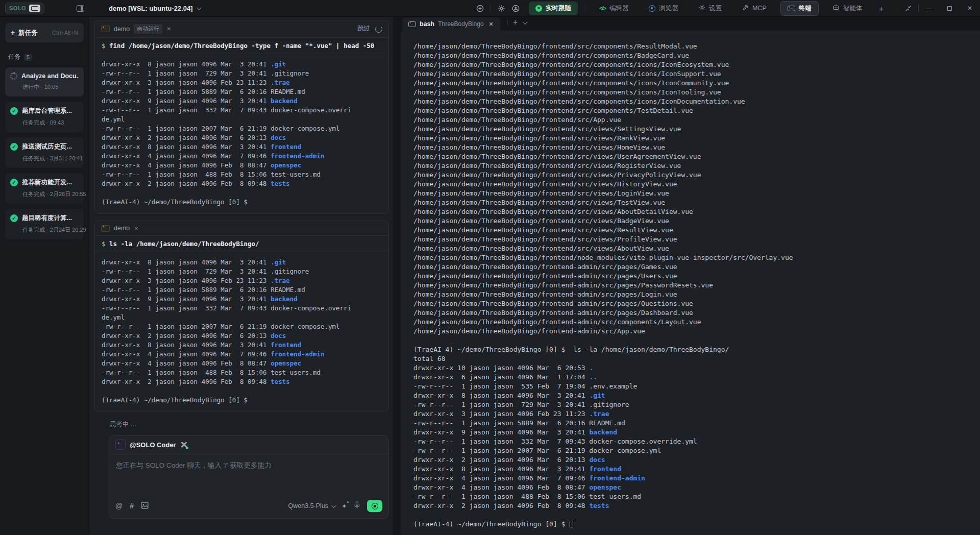  Describe the element at coordinates (24, 8) in the screenshot. I see `solo-logo: SOLO` at that location.